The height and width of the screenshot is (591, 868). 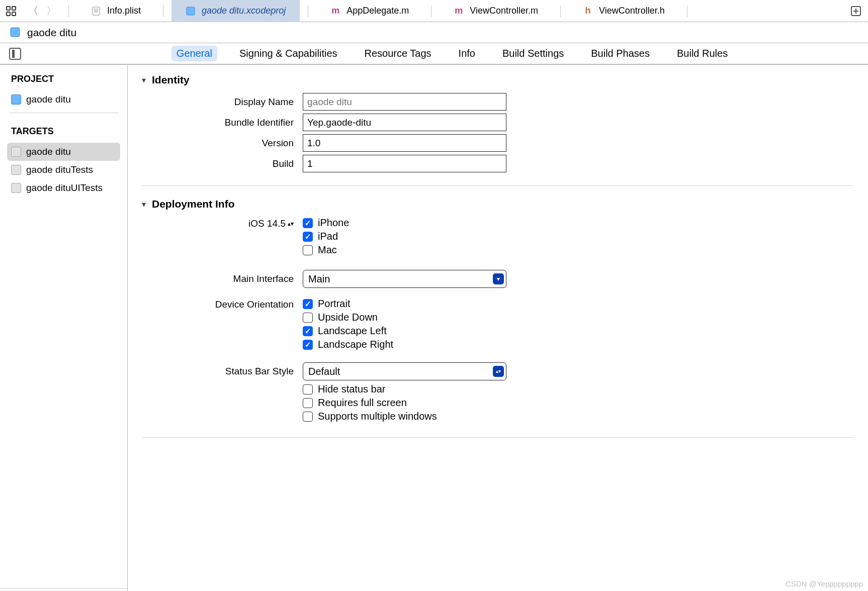 What do you see at coordinates (16, 152) in the screenshot?
I see `target-app-icon` at bounding box center [16, 152].